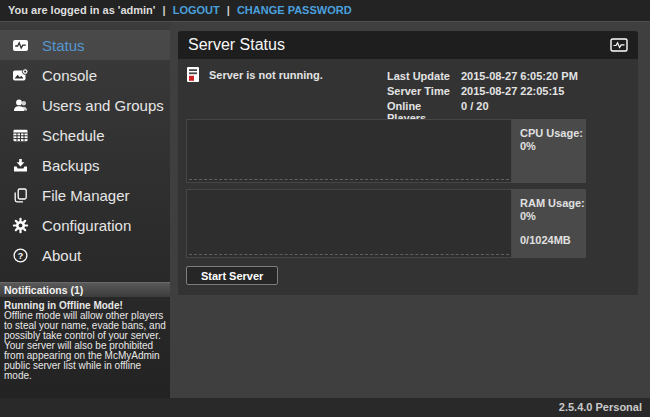 This screenshot has width=650, height=417. Describe the element at coordinates (85, 75) in the screenshot. I see `sidebar-item-console: Console` at that location.